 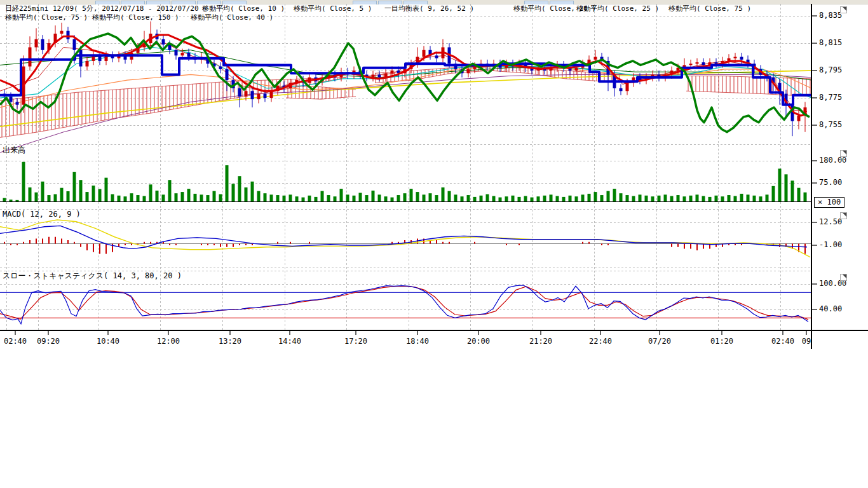 What do you see at coordinates (844, 216) in the screenshot?
I see `macd-panel-corner-icon` at bounding box center [844, 216].